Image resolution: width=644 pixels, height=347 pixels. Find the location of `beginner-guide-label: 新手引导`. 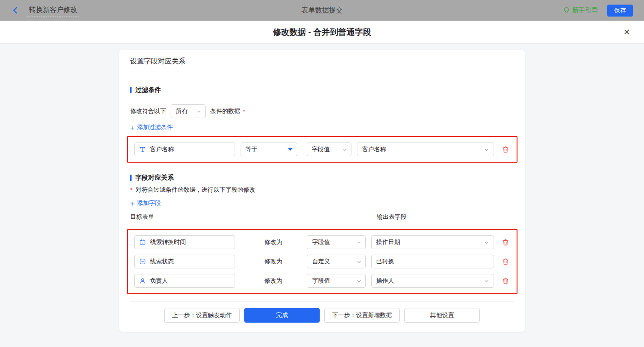

beginner-guide-label: 新手引导 is located at coordinates (585, 11).